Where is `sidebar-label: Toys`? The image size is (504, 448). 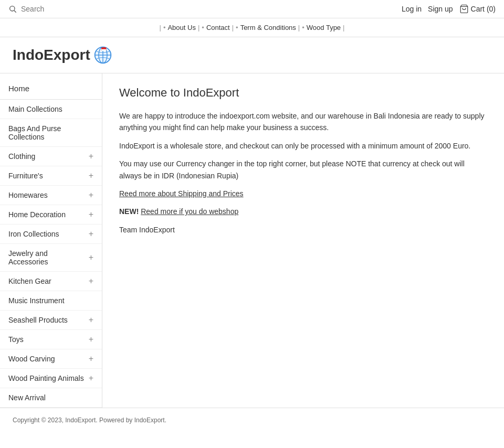 sidebar-label: Toys is located at coordinates (16, 339).